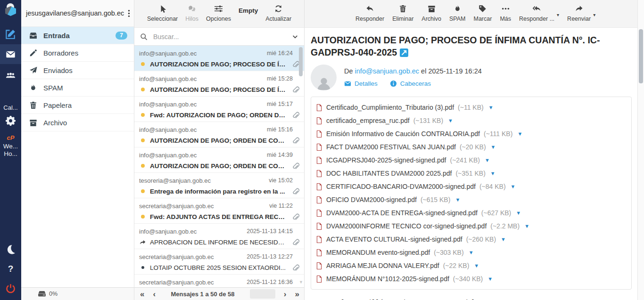  Describe the element at coordinates (220, 37) in the screenshot. I see `search-input` at that location.